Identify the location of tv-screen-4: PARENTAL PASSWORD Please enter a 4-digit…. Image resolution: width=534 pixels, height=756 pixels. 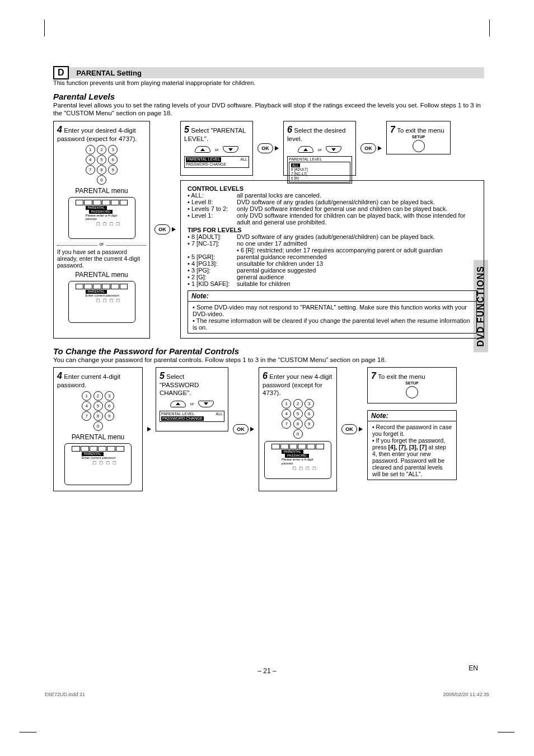
(298, 460).